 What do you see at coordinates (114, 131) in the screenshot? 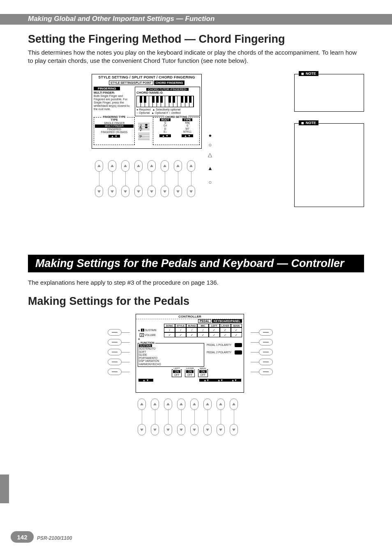
I see `fingering-type-box: FINGERING TYPE TYPE SINGLE FINGER MULTI …` at bounding box center [114, 131].